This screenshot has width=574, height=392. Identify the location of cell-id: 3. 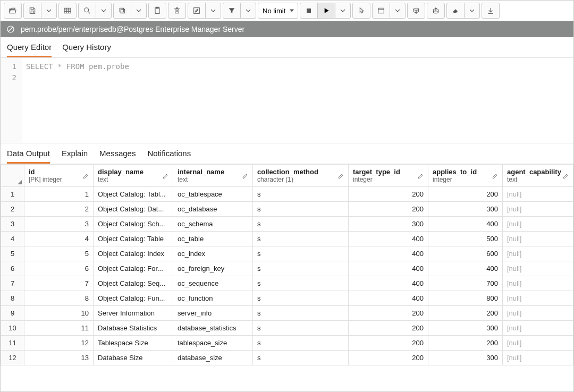
(59, 224).